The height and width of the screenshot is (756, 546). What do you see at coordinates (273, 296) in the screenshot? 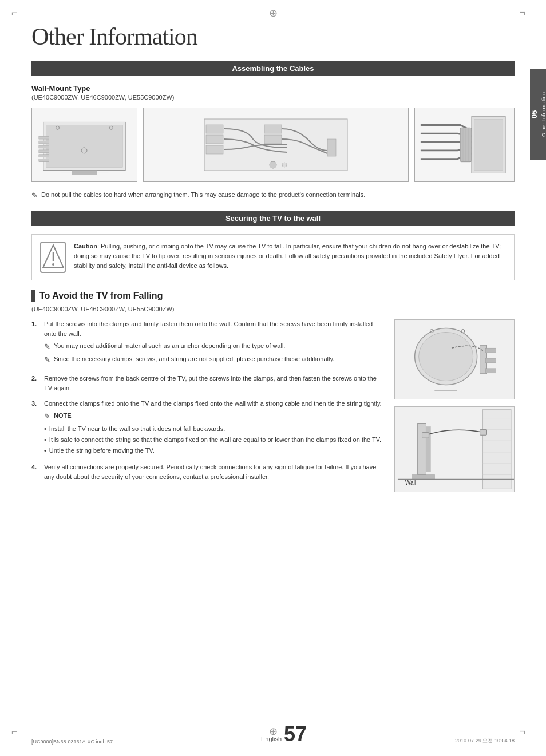
I see `avoid-falling-title-bar: To Avoid the TV from Falling` at bounding box center [273, 296].